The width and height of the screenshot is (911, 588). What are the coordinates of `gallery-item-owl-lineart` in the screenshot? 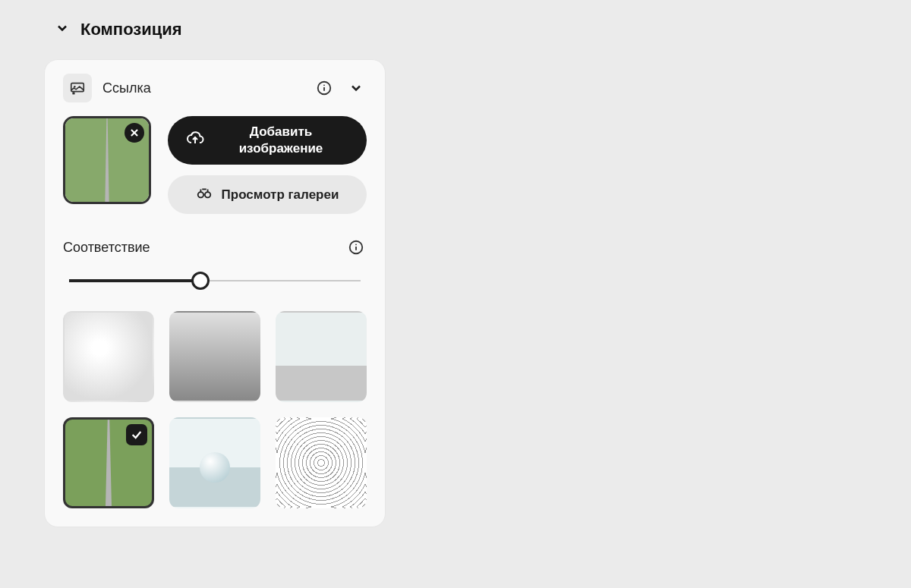 It's located at (321, 463).